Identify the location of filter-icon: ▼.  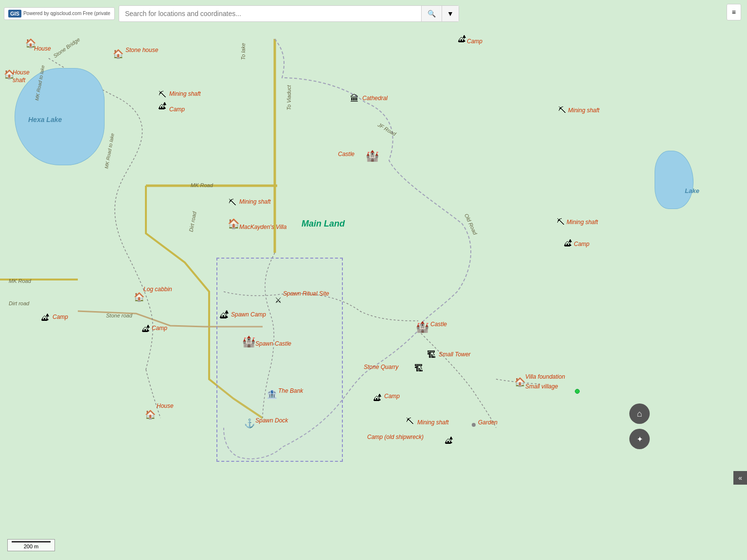
(450, 14).